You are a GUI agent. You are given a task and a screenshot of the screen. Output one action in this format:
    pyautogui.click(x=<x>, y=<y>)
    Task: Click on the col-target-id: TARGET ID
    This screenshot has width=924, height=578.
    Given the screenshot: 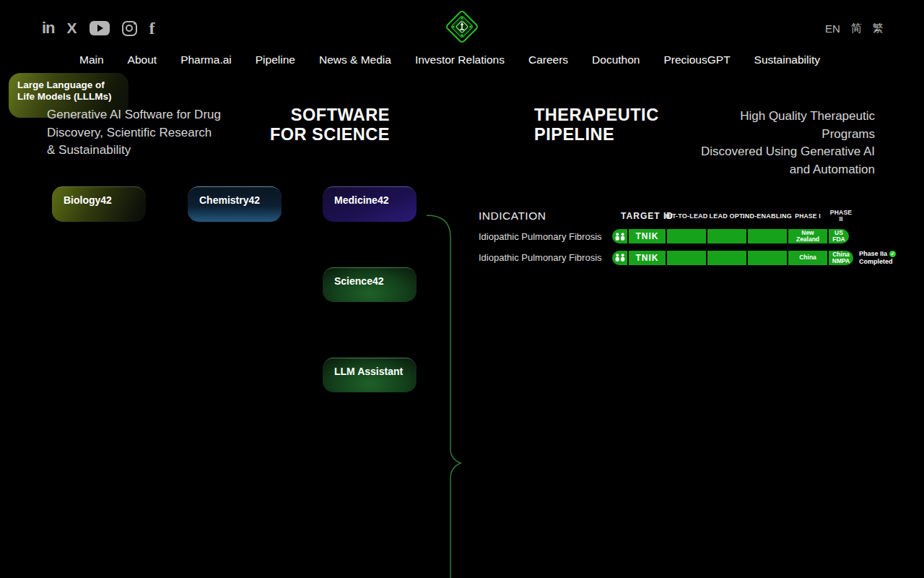 What is the action you would take?
    pyautogui.click(x=647, y=216)
    